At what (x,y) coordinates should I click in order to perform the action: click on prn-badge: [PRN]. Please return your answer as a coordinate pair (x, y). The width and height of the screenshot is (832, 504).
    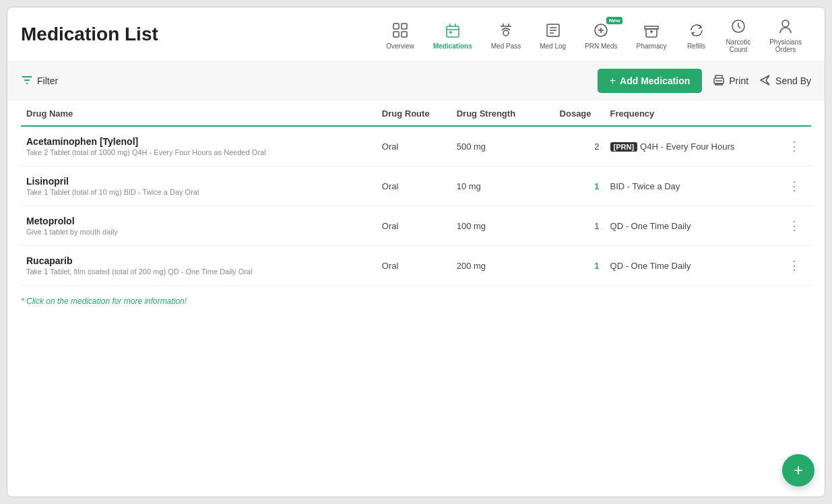
    Looking at the image, I should click on (624, 147).